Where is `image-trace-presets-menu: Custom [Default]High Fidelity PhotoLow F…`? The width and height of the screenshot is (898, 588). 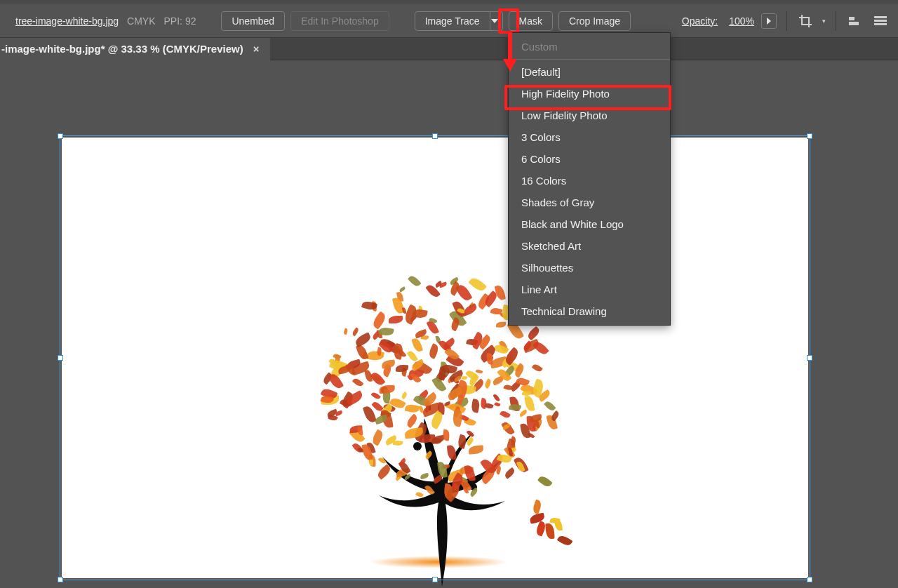 image-trace-presets-menu: Custom [Default]High Fidelity PhotoLow F… is located at coordinates (589, 179).